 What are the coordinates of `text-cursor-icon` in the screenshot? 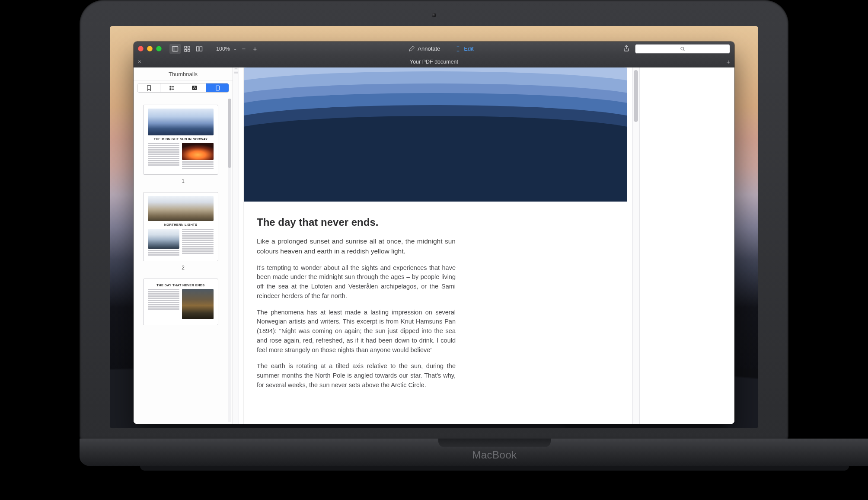 It's located at (458, 48).